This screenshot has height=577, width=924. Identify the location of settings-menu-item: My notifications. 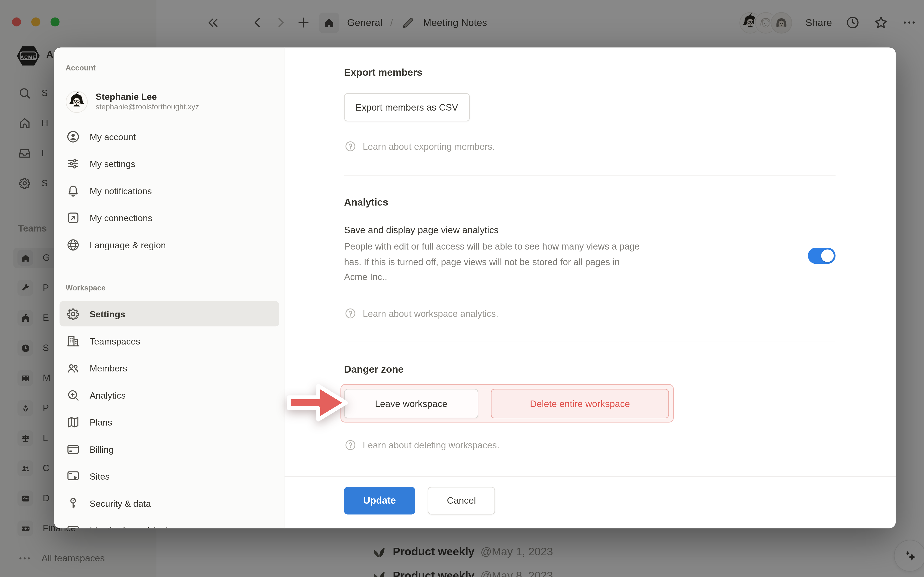
(170, 190).